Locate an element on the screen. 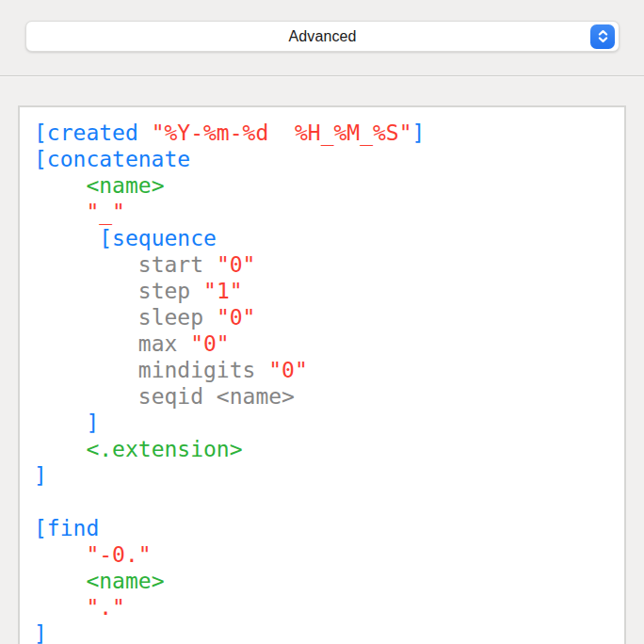  code-line: "_" is located at coordinates (322, 212).